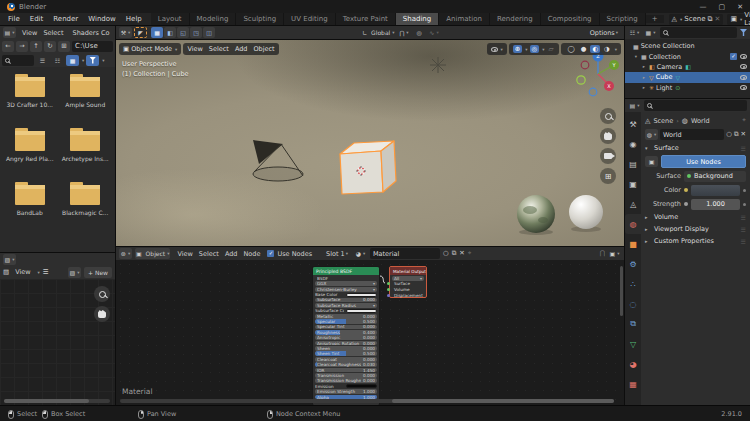  What do you see at coordinates (92, 46) in the screenshot?
I see `path-field: C:\Use` at bounding box center [92, 46].